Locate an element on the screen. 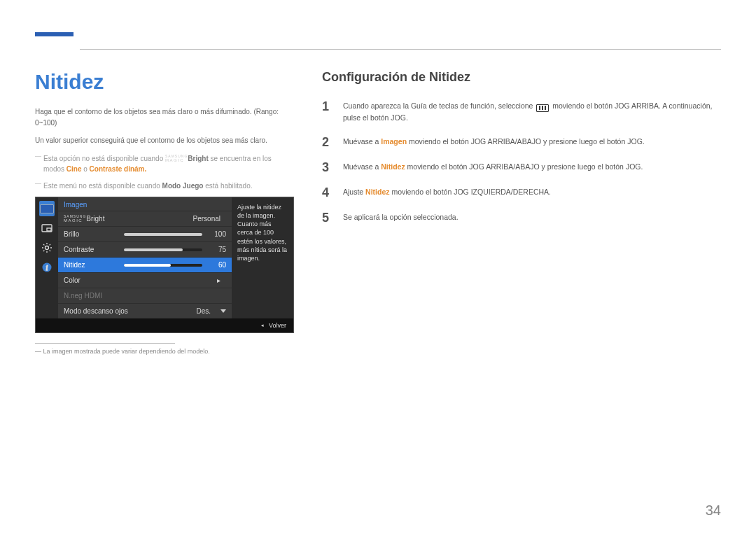 This screenshot has width=756, height=534. bright-label: Bright is located at coordinates (197, 158).